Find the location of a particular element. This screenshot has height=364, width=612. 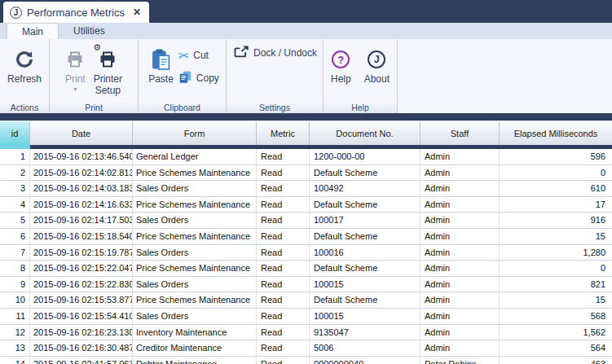

about-button: J About is located at coordinates (376, 73).